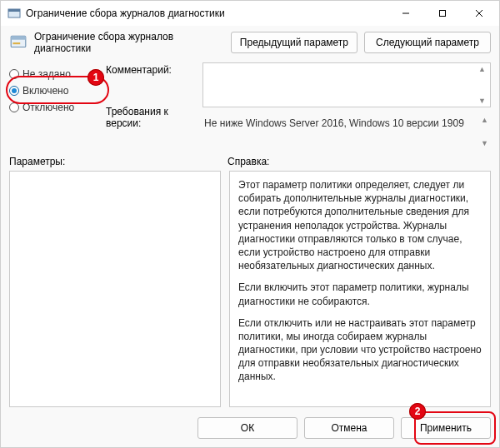 The image size is (500, 448). What do you see at coordinates (45, 91) in the screenshot?
I see `radio-label: Включено` at bounding box center [45, 91].